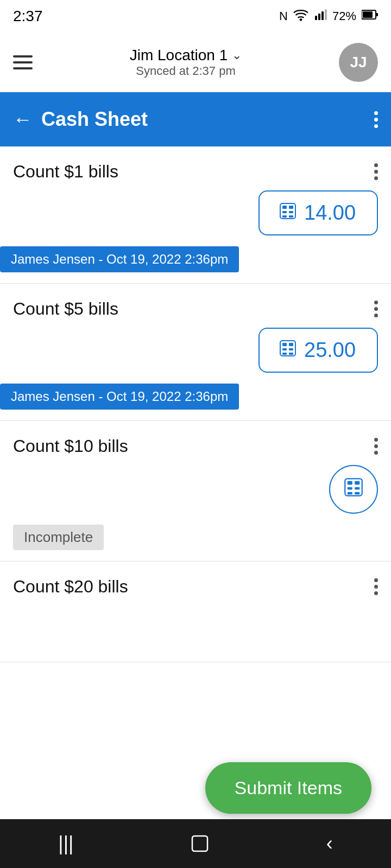  I want to click on home-button, so click(200, 844).